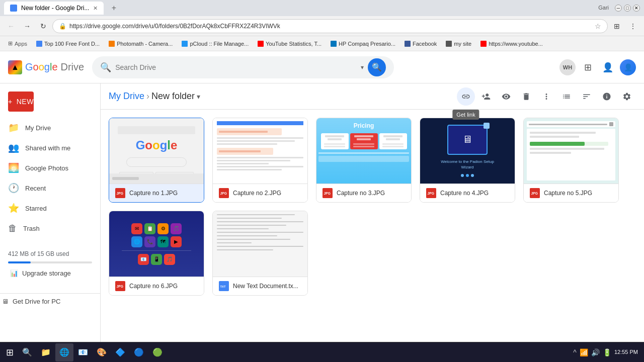 The image size is (644, 362). What do you see at coordinates (50, 301) in the screenshot?
I see `get-drive-button: 🖥 Get Drive for PC` at bounding box center [50, 301].